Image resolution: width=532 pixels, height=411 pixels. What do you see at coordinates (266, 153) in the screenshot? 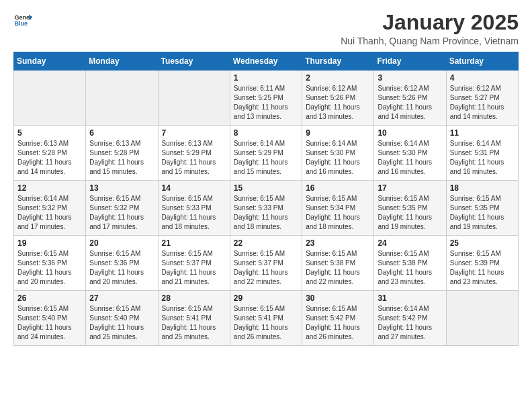
I see `calendar-cell: 8Sunrise: 6:14 AM Sunset: 5:29 PM Daylig…` at bounding box center [266, 153].